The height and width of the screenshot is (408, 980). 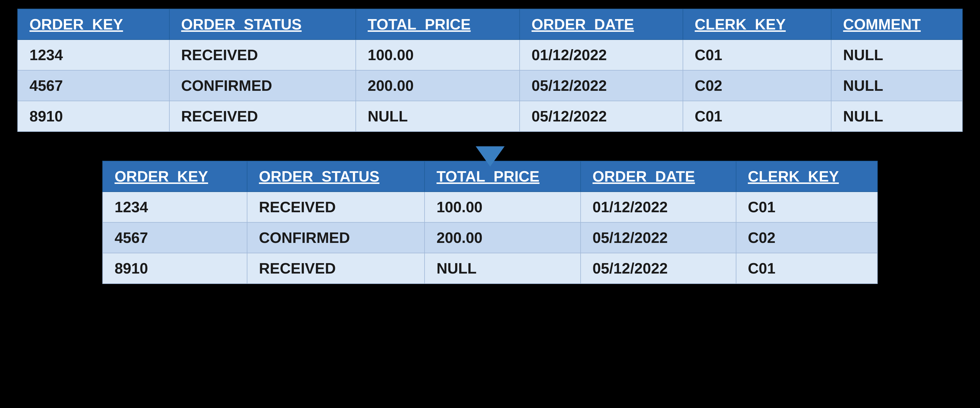 I want to click on table-row: 8910 RECEIVED NULL 05/12/2022 C01 NULL, so click(x=490, y=116).